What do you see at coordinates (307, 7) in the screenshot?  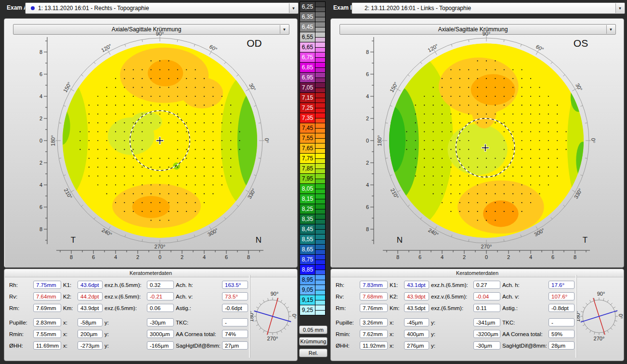 I see `scale-value-cell: 6,25` at bounding box center [307, 7].